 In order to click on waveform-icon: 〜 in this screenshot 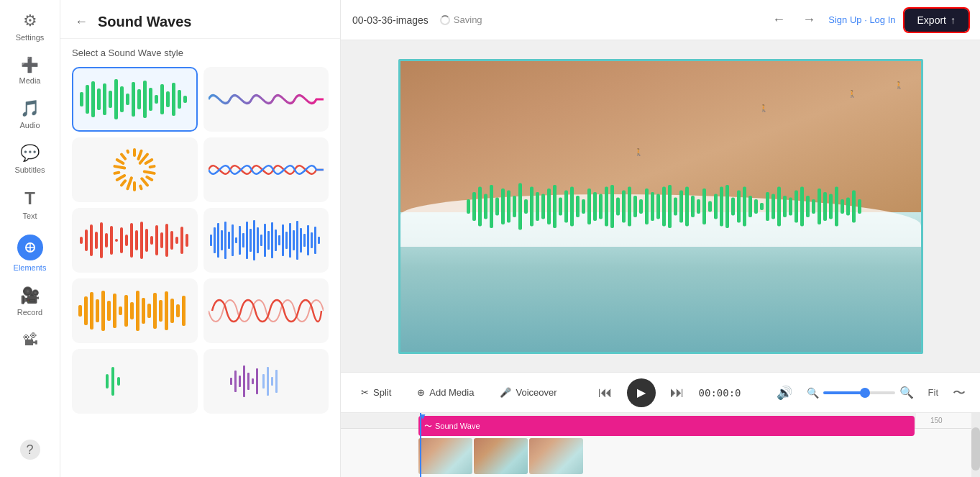, I will do `click(959, 393)`.